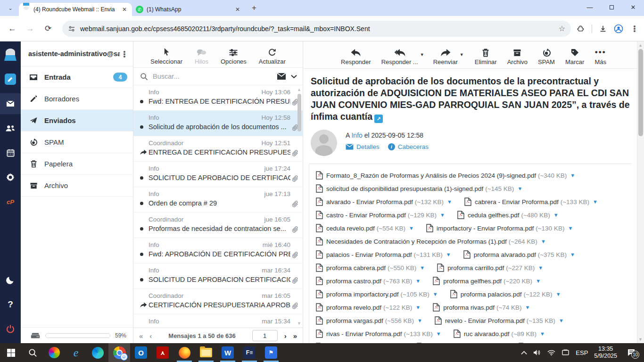  Describe the element at coordinates (605, 353) in the screenshot. I see `clock: 13:35 5/9/2025` at that location.